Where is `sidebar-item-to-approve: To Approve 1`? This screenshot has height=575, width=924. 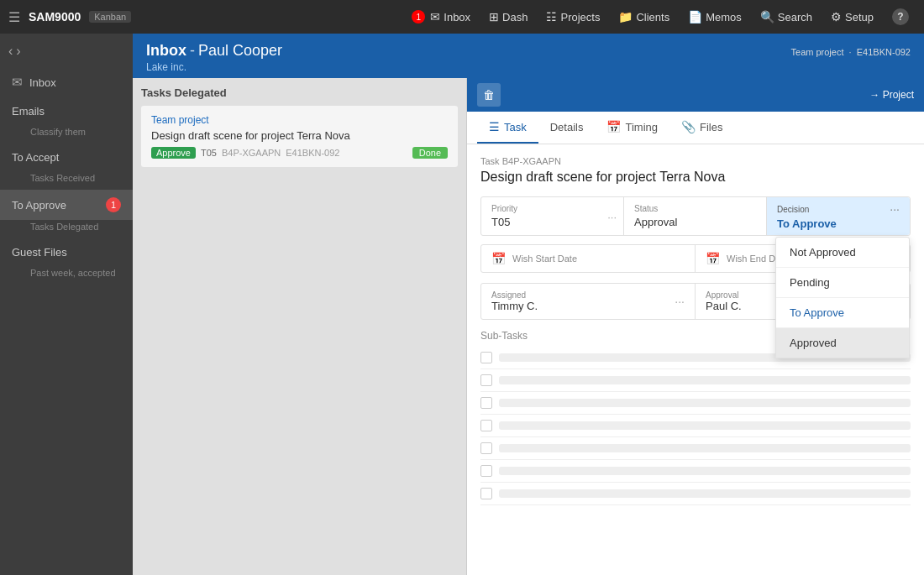 sidebar-item-to-approve: To Approve 1 is located at coordinates (66, 205).